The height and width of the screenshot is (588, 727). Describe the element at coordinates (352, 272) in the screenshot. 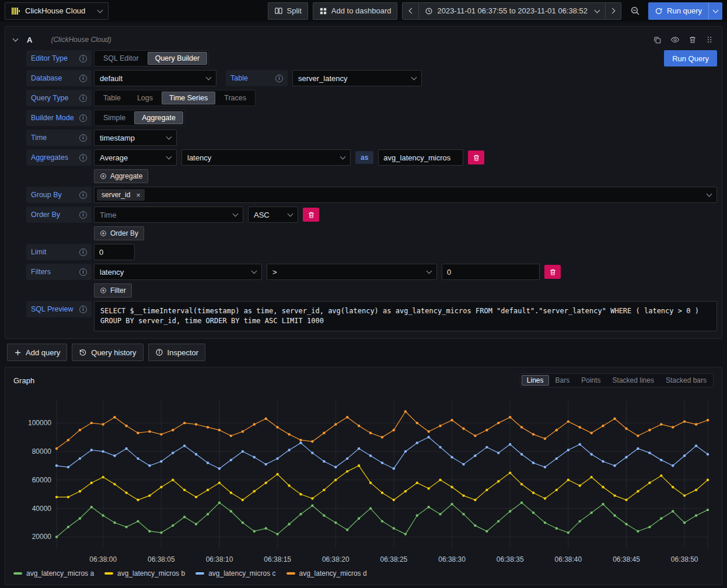

I see `filter-operator-select: >` at that location.